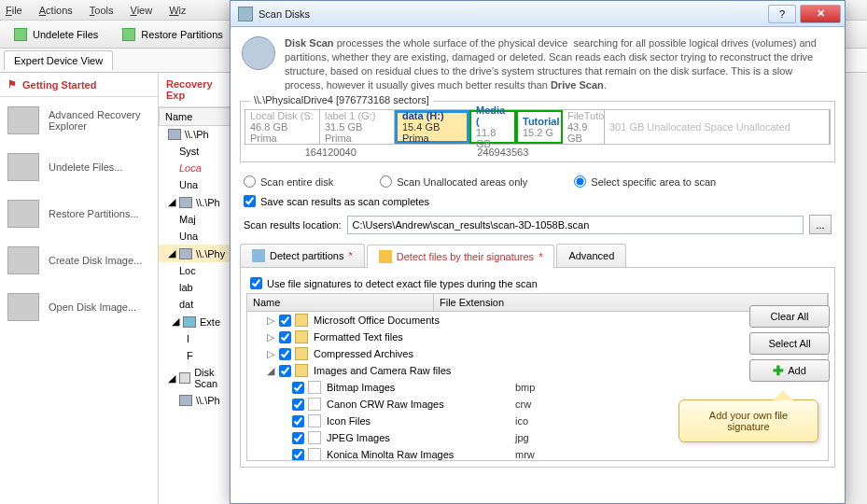 This screenshot has height=504, width=867. Describe the element at coordinates (790, 343) in the screenshot. I see `select-all-button: Select All` at that location.